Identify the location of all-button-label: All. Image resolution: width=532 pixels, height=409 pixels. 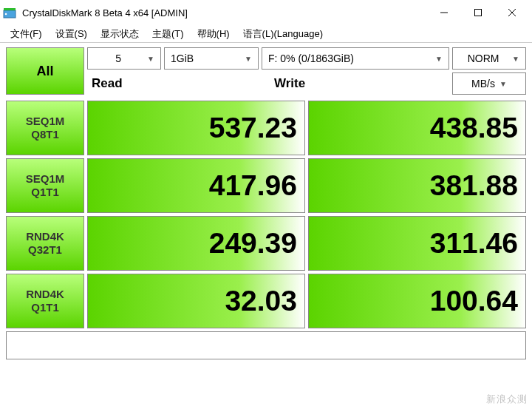
(44, 71).